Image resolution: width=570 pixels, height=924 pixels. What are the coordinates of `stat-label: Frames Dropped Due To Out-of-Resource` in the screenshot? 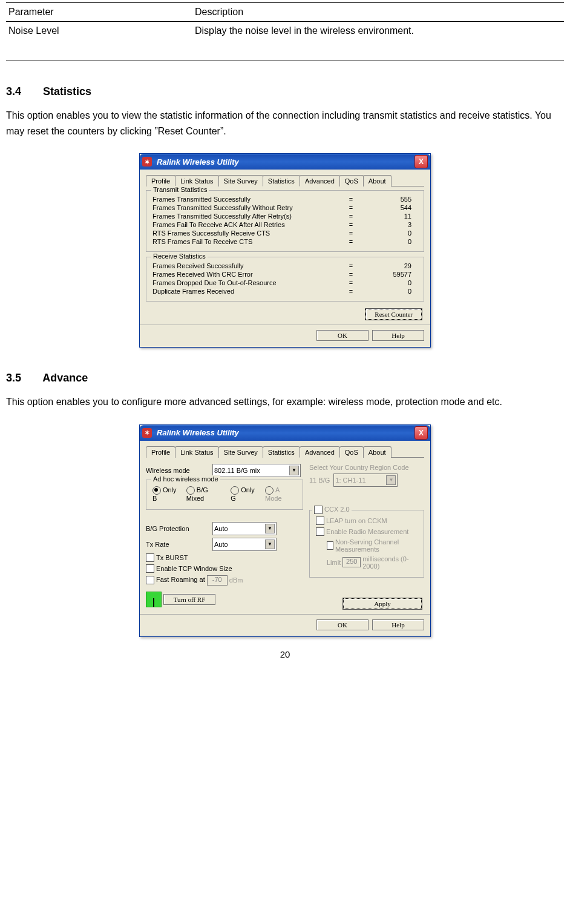 It's located at (246, 283).